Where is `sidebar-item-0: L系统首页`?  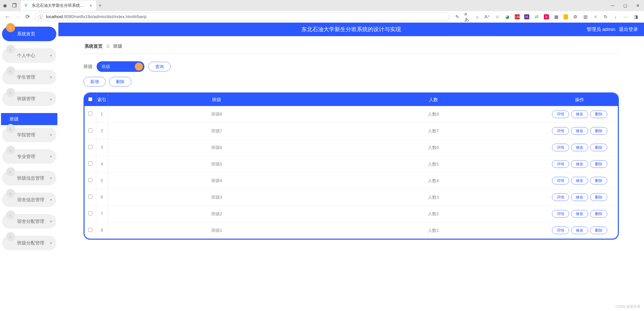 sidebar-item-0: L系统首页 is located at coordinates (29, 34).